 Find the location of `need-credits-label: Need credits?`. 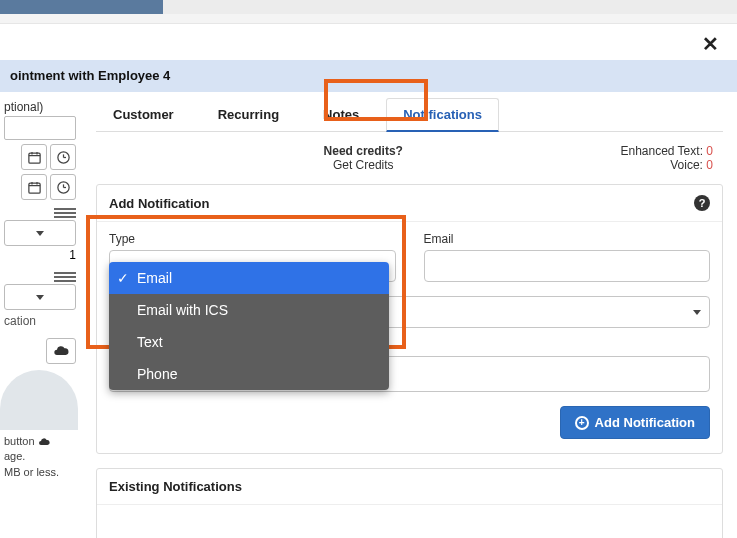

need-credits-label: Need credits? is located at coordinates (363, 151).